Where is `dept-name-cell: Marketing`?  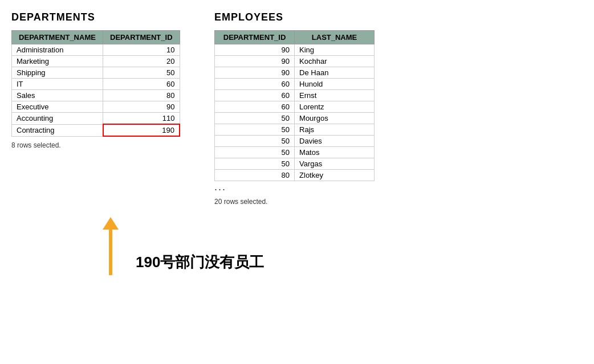
dept-name-cell: Marketing is located at coordinates (58, 62).